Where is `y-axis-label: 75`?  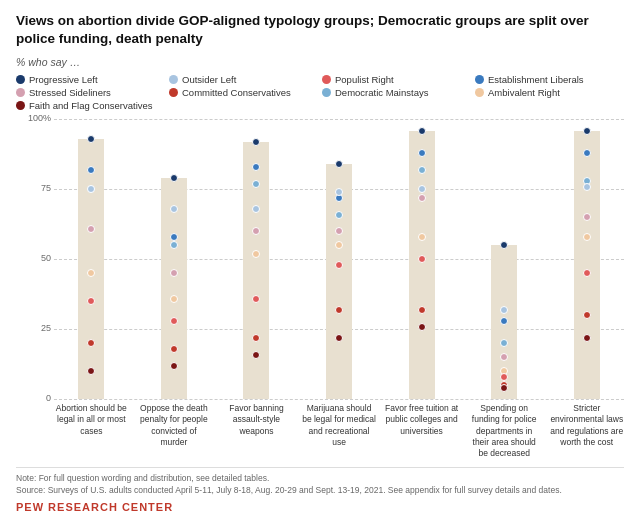 y-axis-label: 75 is located at coordinates (46, 188).